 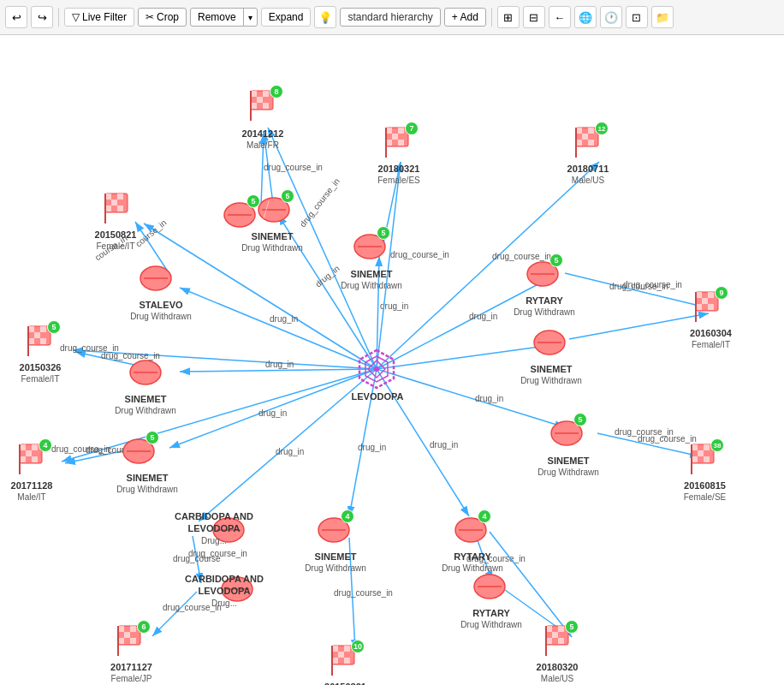 What do you see at coordinates (150, 17) in the screenshot?
I see `crop-icon: ✂` at bounding box center [150, 17].